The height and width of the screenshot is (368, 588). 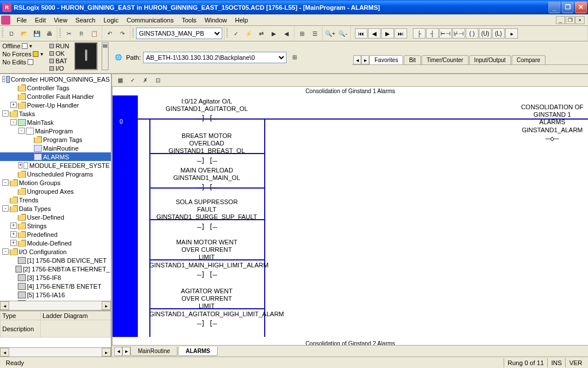 What do you see at coordinates (55, 114) in the screenshot?
I see `tree-node: -Tasks` at bounding box center [55, 114].